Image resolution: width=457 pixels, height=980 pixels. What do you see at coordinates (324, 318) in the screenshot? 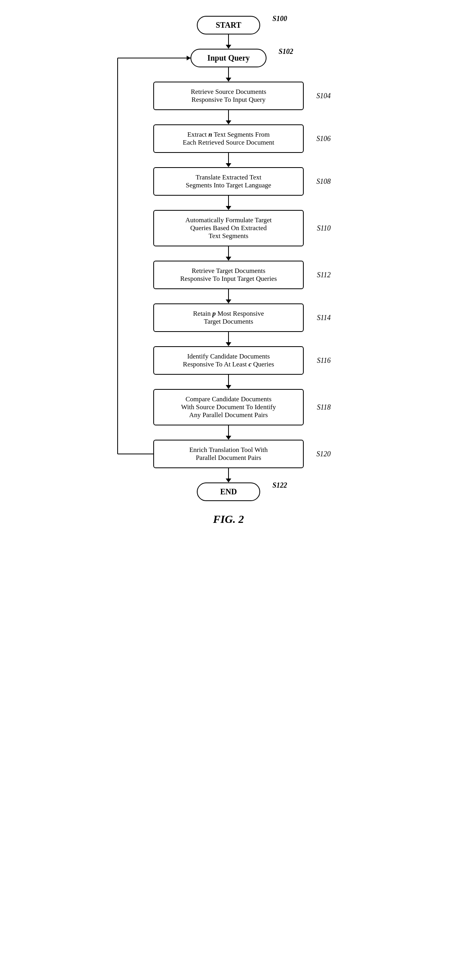
I see `s114-step: S114` at bounding box center [324, 318].